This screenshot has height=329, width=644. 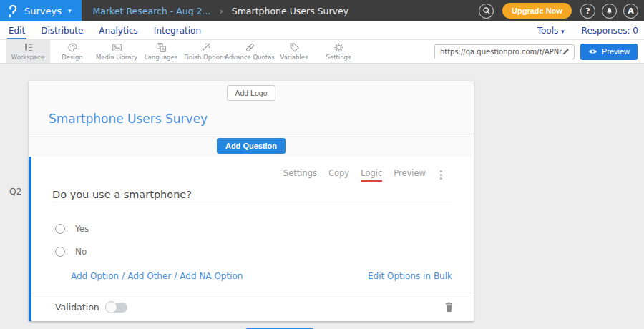 I want to click on translate-icon: A, so click(x=162, y=47).